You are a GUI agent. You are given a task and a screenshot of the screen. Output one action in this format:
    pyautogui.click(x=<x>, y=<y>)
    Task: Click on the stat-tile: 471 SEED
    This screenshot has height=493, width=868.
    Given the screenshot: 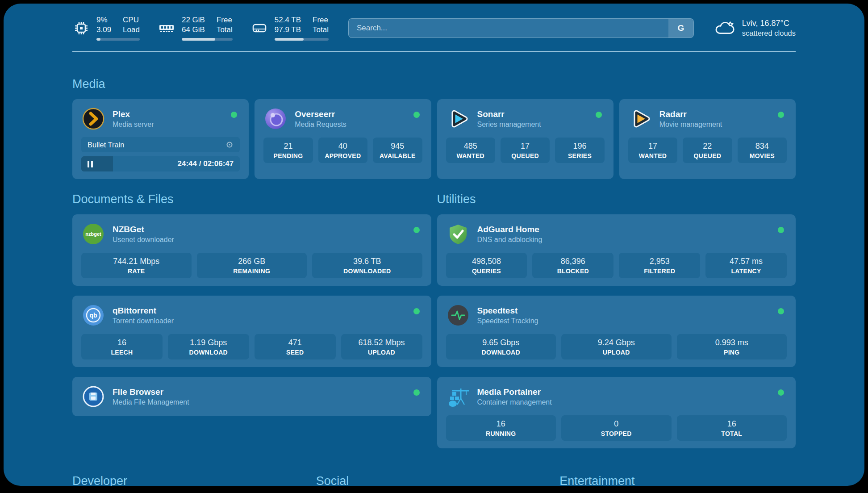 What is the action you would take?
    pyautogui.click(x=295, y=347)
    